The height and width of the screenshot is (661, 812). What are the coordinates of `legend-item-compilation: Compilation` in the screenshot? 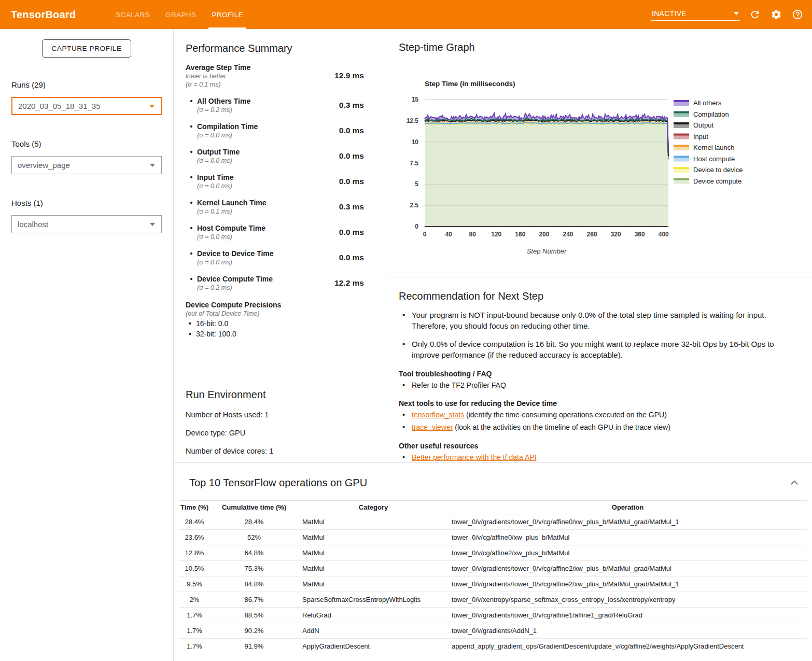 It's located at (701, 114).